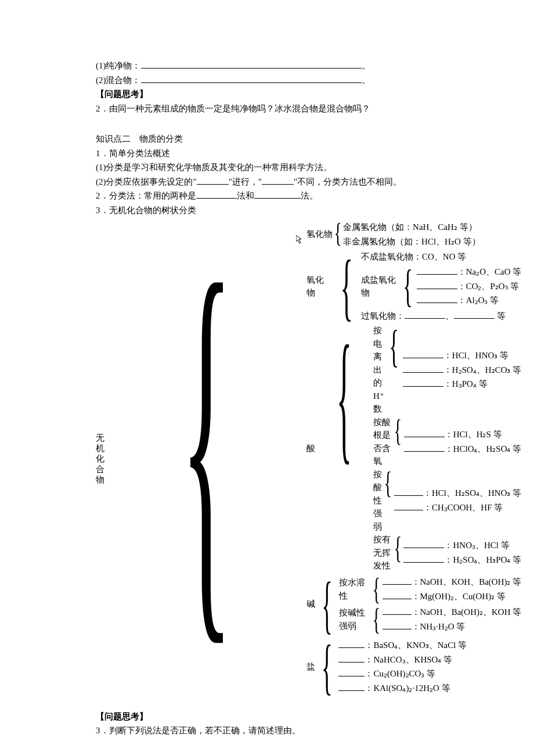 This screenshot has width=534, height=756. Describe the element at coordinates (352, 672) in the screenshot. I see `blank-salt-c` at that location.